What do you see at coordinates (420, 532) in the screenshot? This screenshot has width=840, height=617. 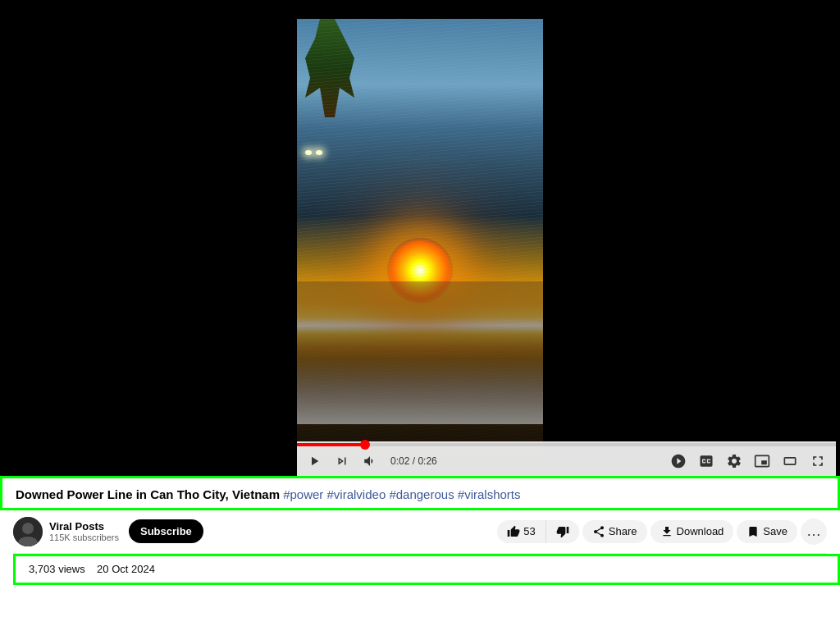 I see `channel-actions-row: Viral Posts 115K subscribers Subscribe 5…` at bounding box center [420, 532].